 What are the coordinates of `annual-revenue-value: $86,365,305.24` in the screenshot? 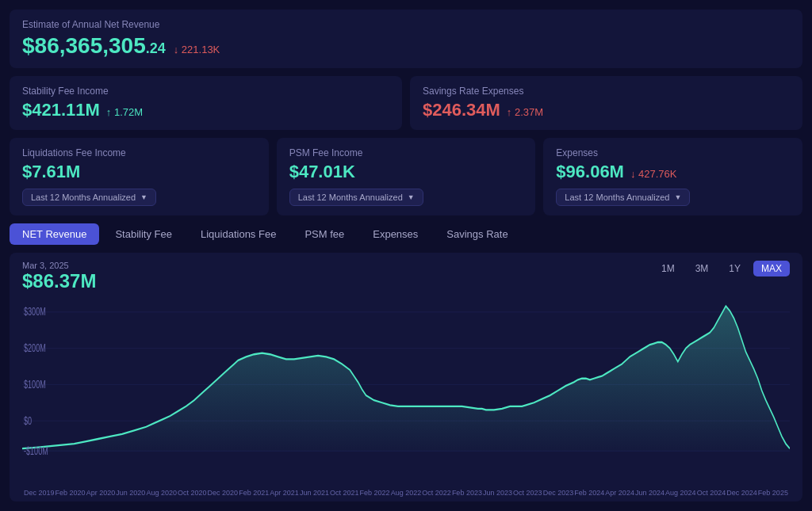 It's located at (94, 46).